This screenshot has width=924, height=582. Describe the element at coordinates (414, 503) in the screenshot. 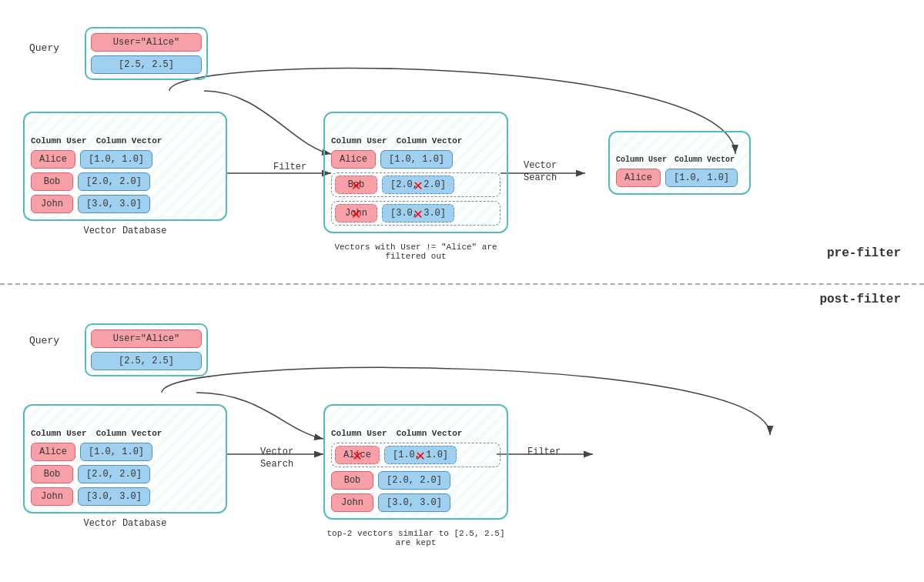

I see `vsearch-vec-john-bottom: [3.0, 3.0]` at that location.